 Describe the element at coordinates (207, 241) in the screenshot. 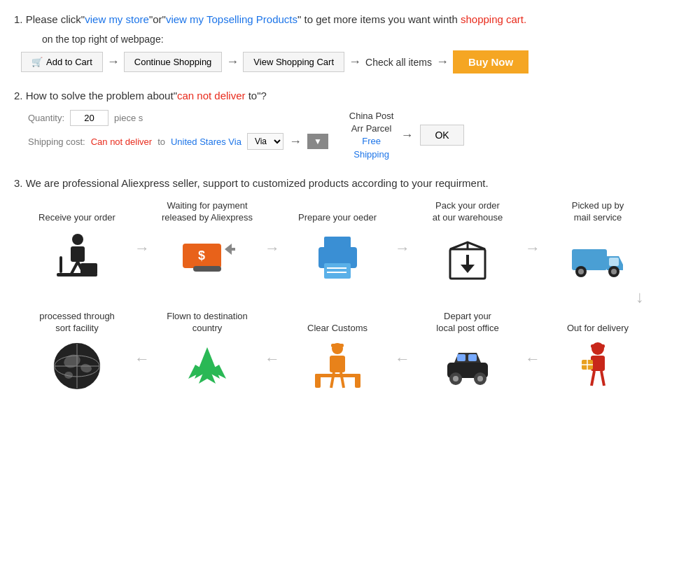

I see `step-payment: Waiting for paymentreleased by Aliexpres…` at that location.